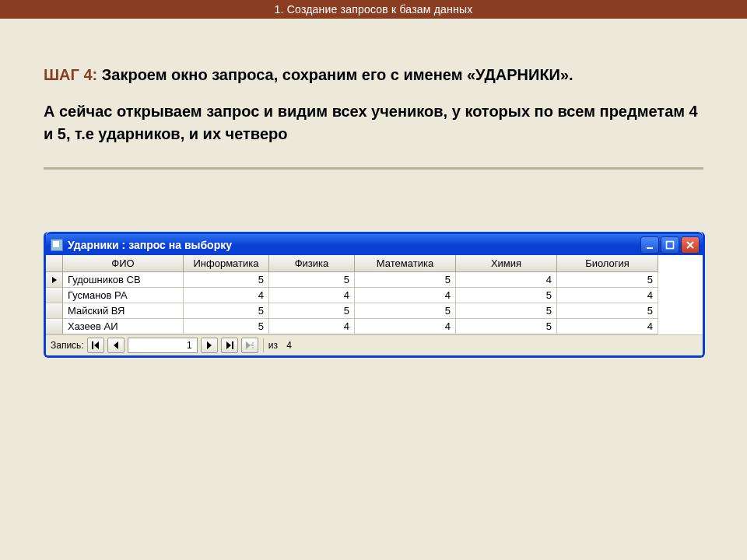 Image resolution: width=747 pixels, height=560 pixels. What do you see at coordinates (374, 9) in the screenshot?
I see `section-header: 1. Создание запросов к базам данных` at bounding box center [374, 9].